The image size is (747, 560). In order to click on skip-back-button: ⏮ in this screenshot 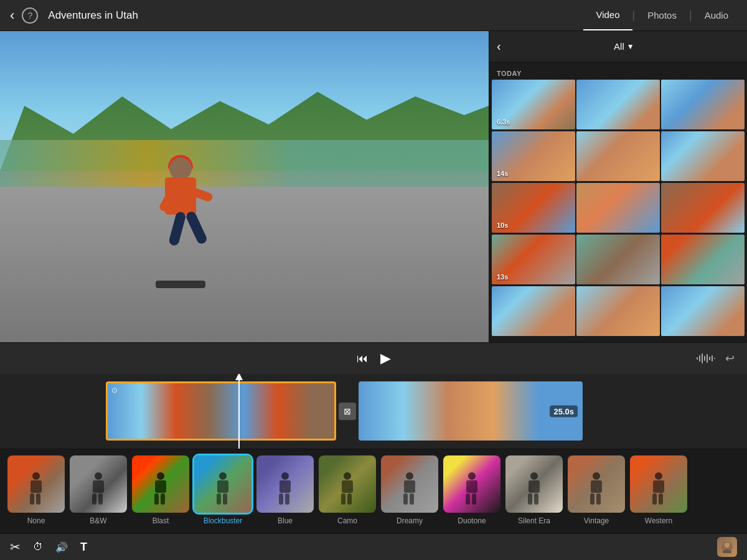, I will do `click(362, 358)`.